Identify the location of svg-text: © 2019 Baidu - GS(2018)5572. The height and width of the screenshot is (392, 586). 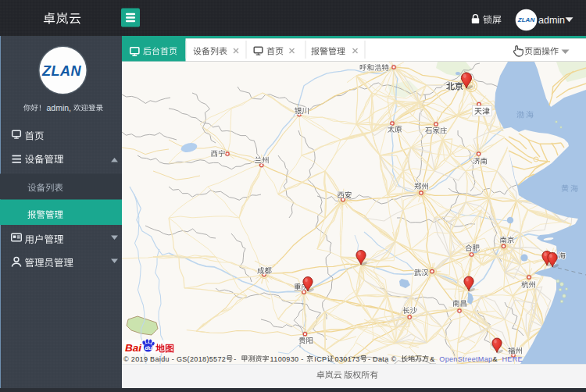
(175, 359).